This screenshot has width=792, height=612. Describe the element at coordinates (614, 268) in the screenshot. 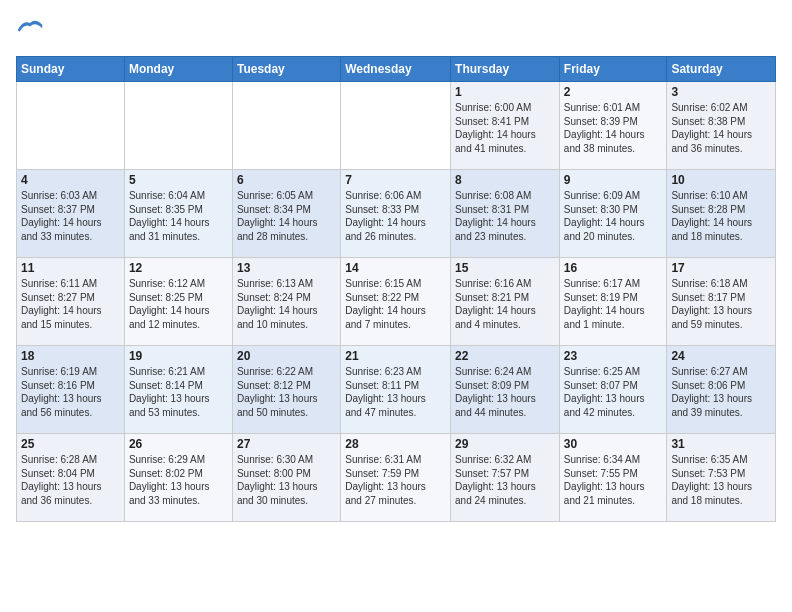

I see `day-number: 16` at that location.